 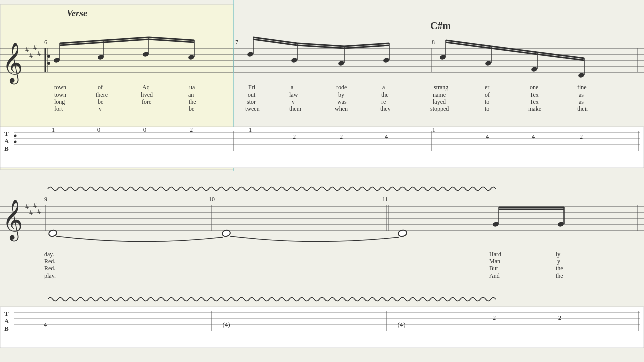 I want to click on svg-text: rode, so click(x=341, y=87).